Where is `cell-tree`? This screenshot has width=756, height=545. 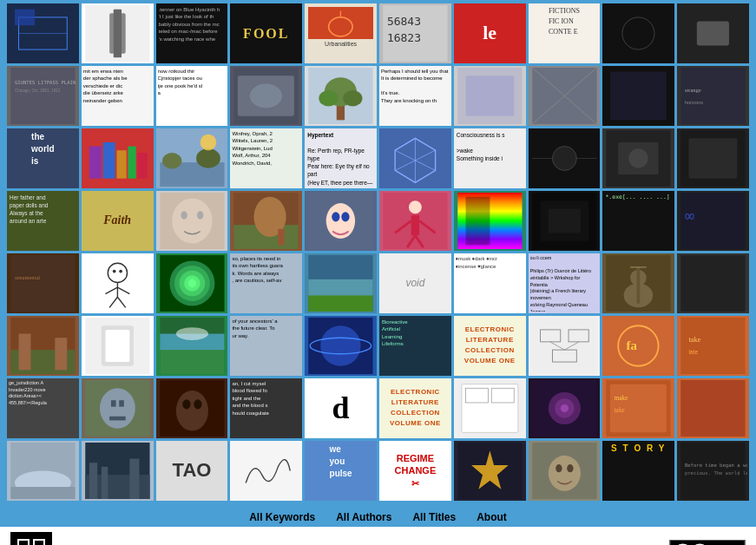 cell-tree is located at coordinates (340, 95).